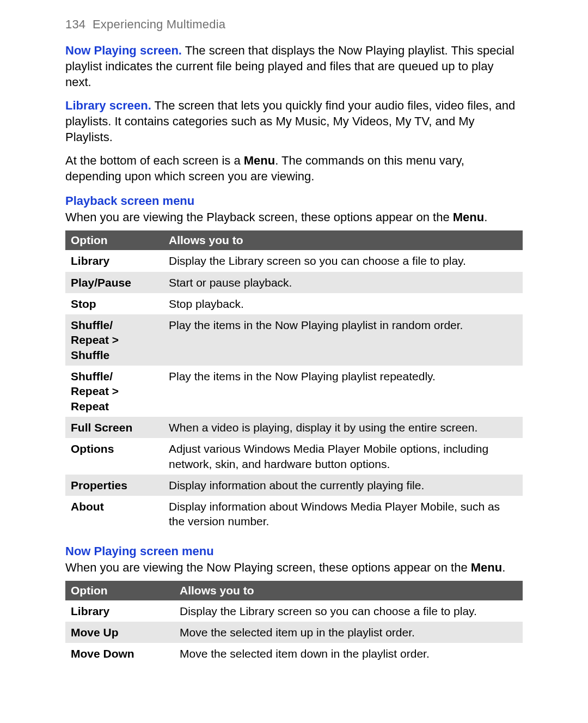 Image resolution: width=588 pixels, height=723 pixels. I want to click on option-cell: Properties, so click(114, 485).